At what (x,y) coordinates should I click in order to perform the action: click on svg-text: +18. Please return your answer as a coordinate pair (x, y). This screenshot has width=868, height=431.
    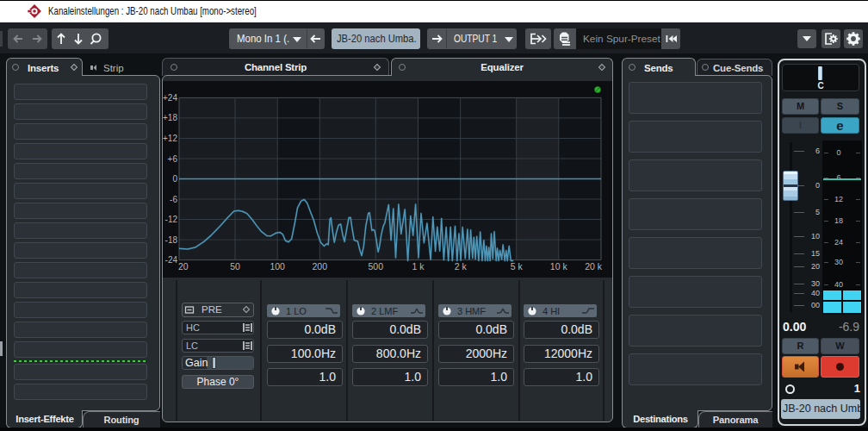
    Looking at the image, I should click on (170, 117).